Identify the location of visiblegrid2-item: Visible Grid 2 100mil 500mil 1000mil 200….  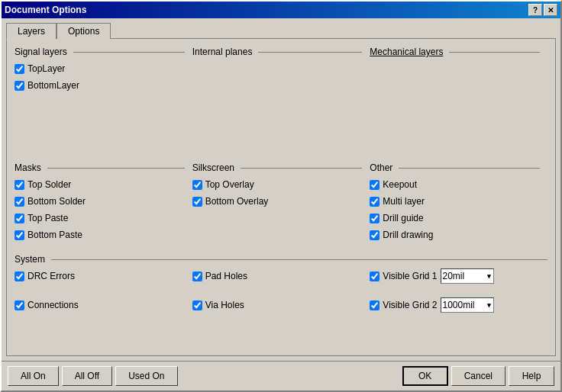
(458, 305).